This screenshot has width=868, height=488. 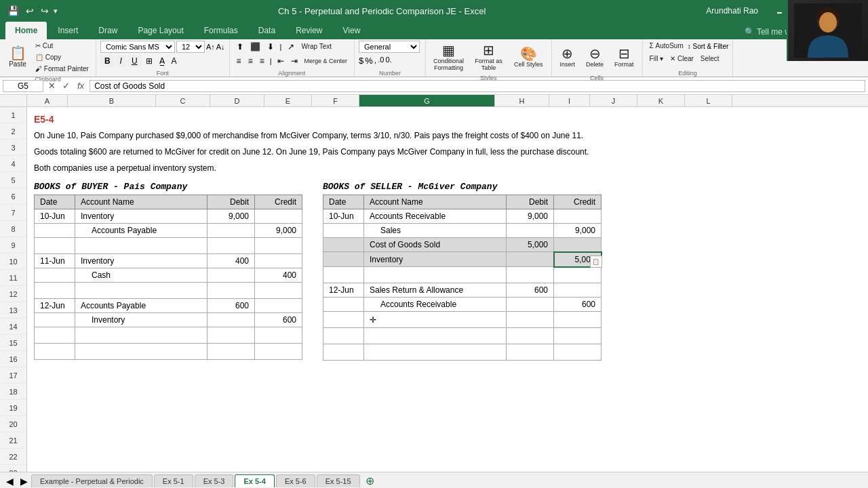 What do you see at coordinates (134, 61) in the screenshot?
I see `underline-button: U` at bounding box center [134, 61].